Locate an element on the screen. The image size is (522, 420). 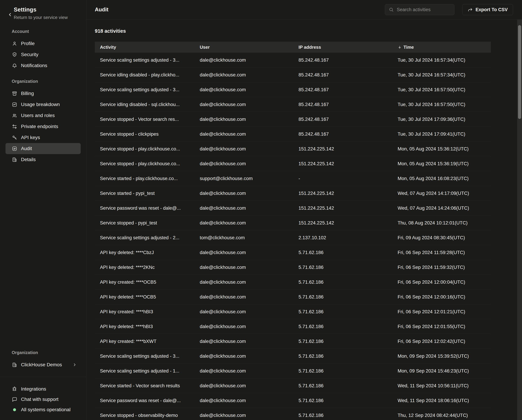
search-icon is located at coordinates (391, 10).